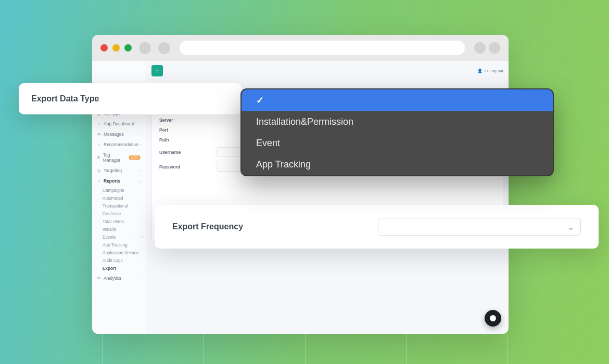 The height and width of the screenshot is (364, 609). What do you see at coordinates (397, 132) in the screenshot?
I see `export-data-type-dropdown: ✓ Installation&Permission Event App Trac…` at bounding box center [397, 132].